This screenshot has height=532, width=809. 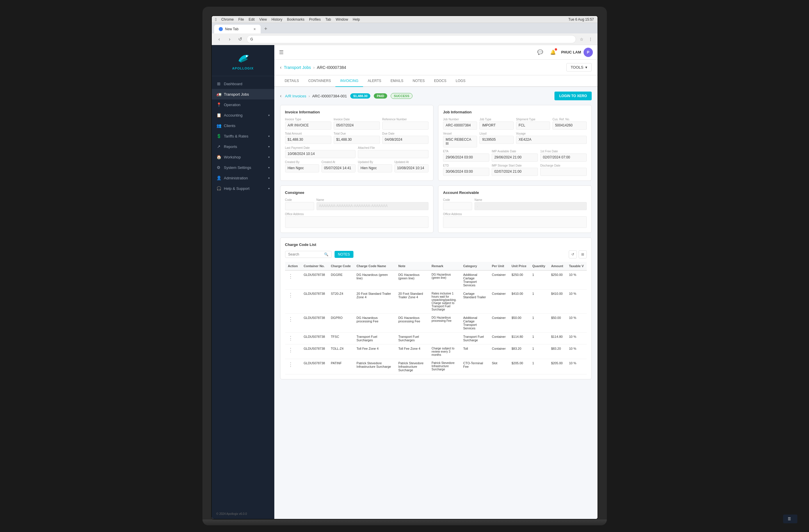 I want to click on notification-button: 🔔, so click(x=553, y=52).